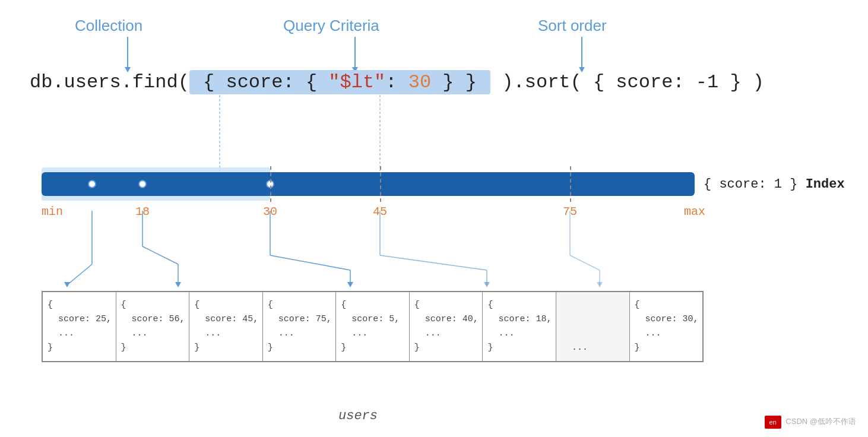 The width and height of the screenshot is (868, 437). Describe the element at coordinates (142, 211) in the screenshot. I see `scale-18: 18` at that location.